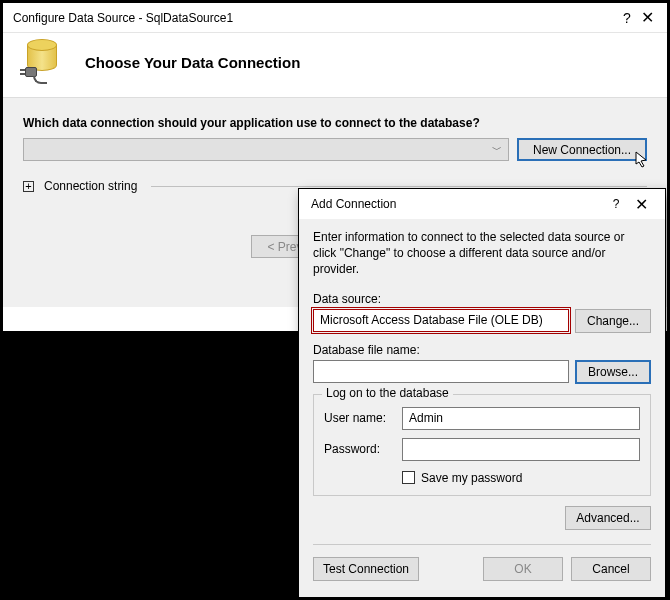 The height and width of the screenshot is (600, 670). What do you see at coordinates (192, 62) in the screenshot?
I see `wizard-heading: Choose Your Data Connection` at bounding box center [192, 62].